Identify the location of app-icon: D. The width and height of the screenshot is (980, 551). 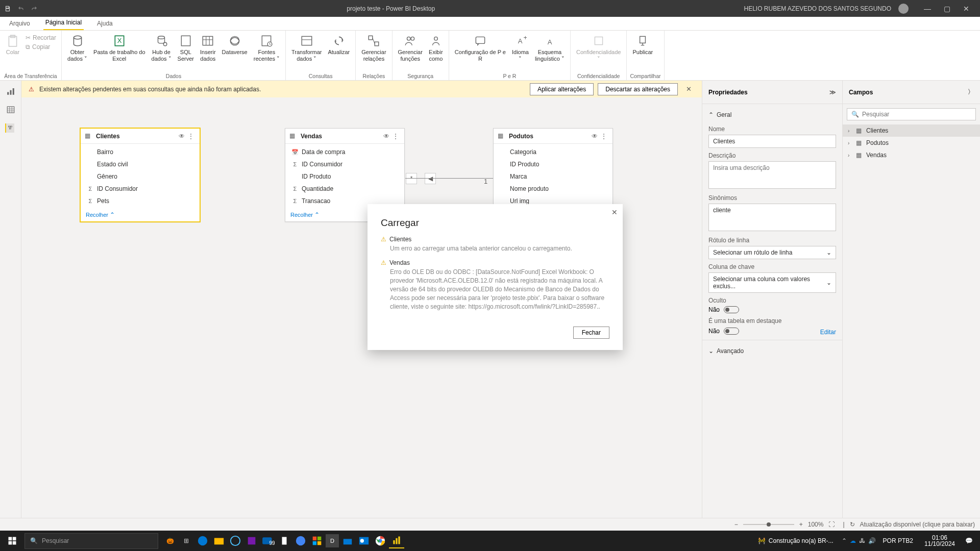
(332, 541).